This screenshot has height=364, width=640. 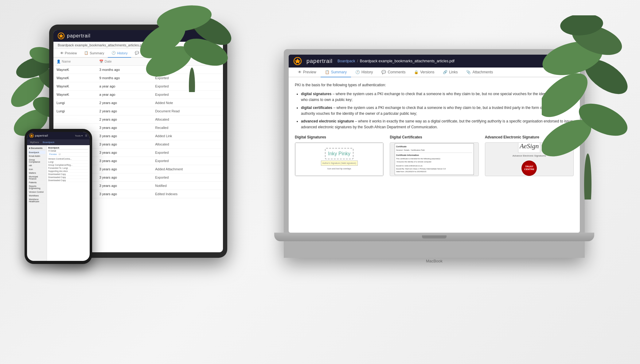 What do you see at coordinates (75, 62) in the screenshot?
I see `col-name-header: 👤 Name` at bounding box center [75, 62].